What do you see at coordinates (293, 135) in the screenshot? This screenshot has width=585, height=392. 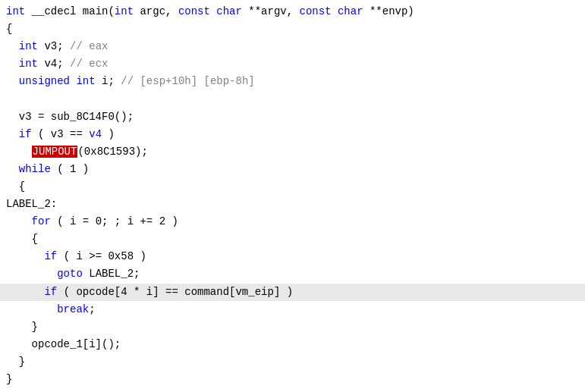 I see `code-line: if ( v3 == v4 )` at bounding box center [293, 135].